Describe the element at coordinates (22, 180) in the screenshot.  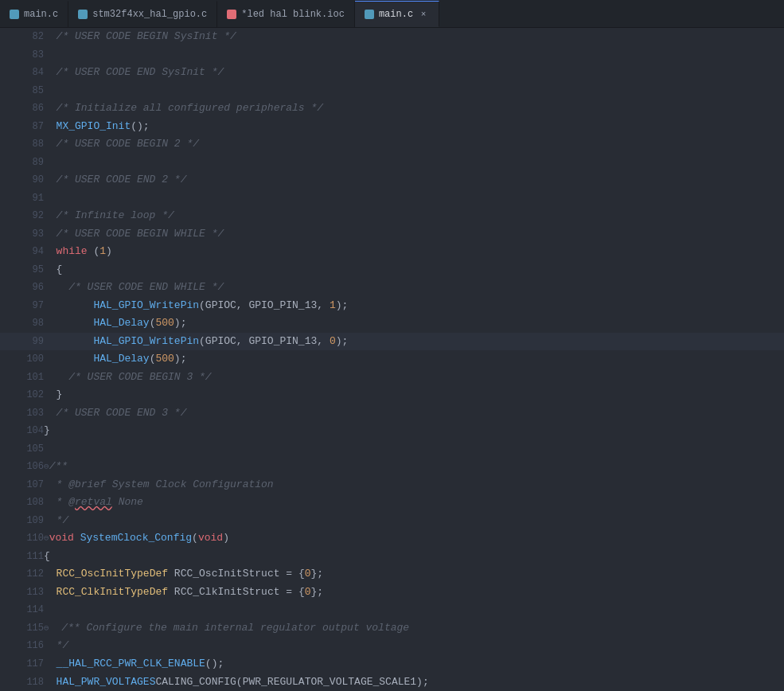
I see `line-number: 90` at that location.